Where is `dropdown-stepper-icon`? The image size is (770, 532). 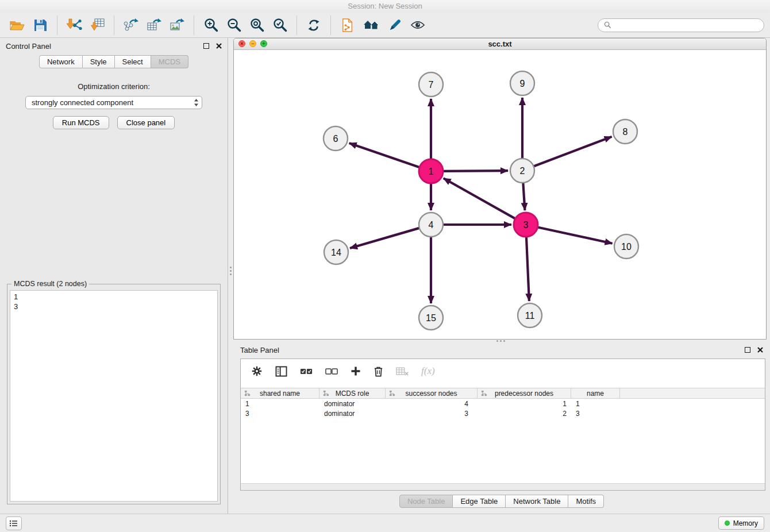 dropdown-stepper-icon is located at coordinates (197, 102).